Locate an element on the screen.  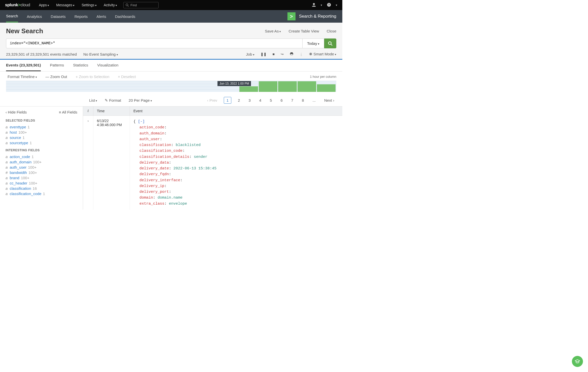
json-field: action_code: is located at coordinates (236, 127).